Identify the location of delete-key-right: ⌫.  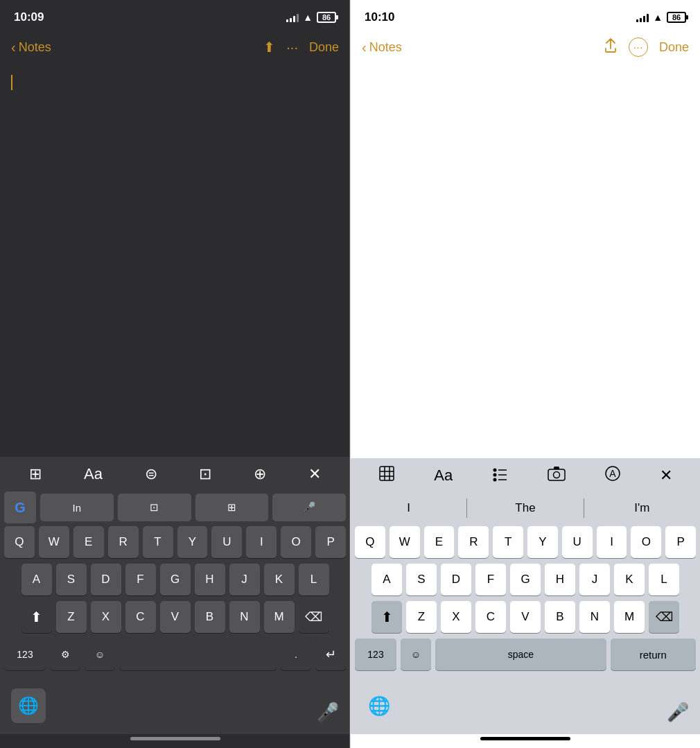
(664, 617).